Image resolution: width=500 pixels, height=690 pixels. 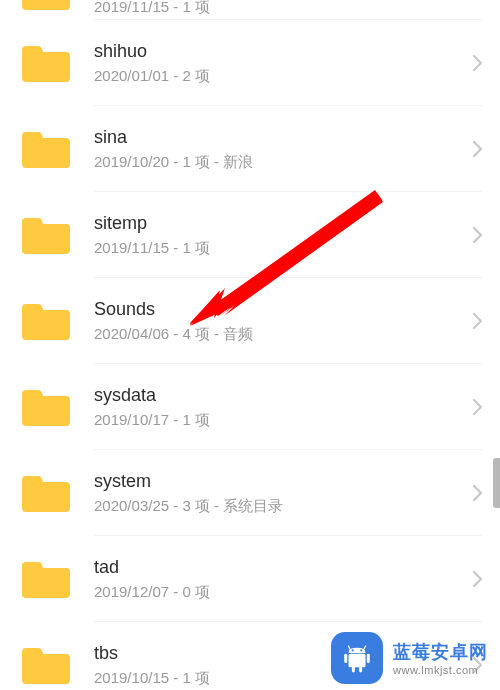 What do you see at coordinates (410, 658) in the screenshot?
I see `watermark: 蓝莓安卓网 www.lmkjst.com` at bounding box center [410, 658].